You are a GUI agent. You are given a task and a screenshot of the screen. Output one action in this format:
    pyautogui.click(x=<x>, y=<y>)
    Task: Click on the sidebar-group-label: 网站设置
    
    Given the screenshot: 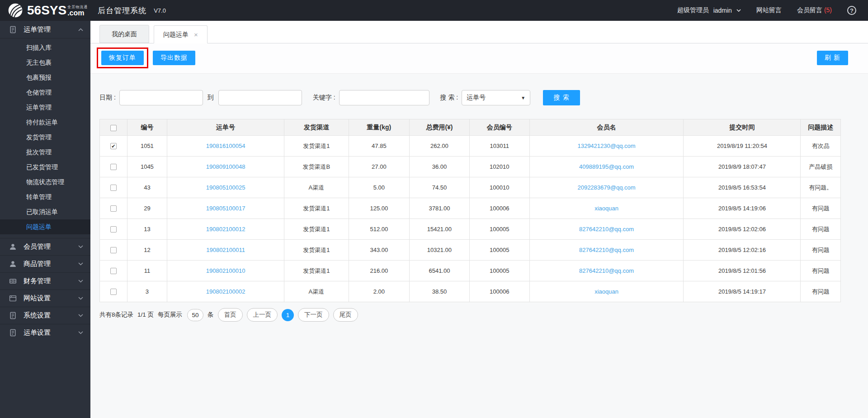 What is the action you would take?
    pyautogui.click(x=37, y=299)
    